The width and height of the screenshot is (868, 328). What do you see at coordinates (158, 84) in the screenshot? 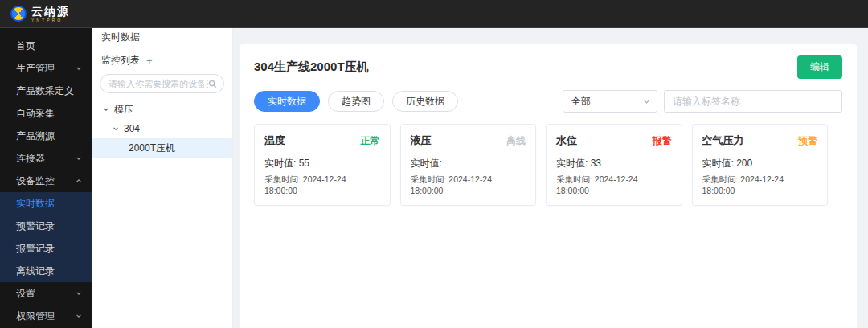
I see `device-search-input` at bounding box center [158, 84].